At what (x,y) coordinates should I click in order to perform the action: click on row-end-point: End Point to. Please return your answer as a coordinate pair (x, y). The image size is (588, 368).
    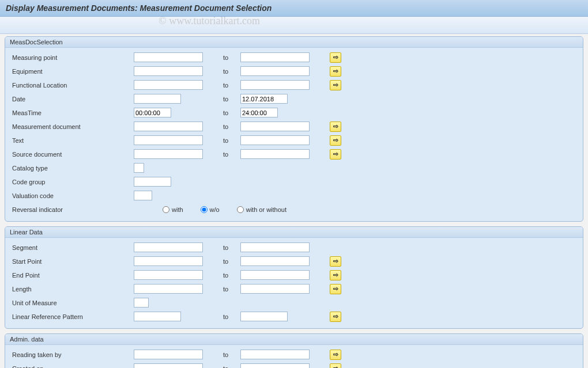
    Looking at the image, I should click on (294, 275).